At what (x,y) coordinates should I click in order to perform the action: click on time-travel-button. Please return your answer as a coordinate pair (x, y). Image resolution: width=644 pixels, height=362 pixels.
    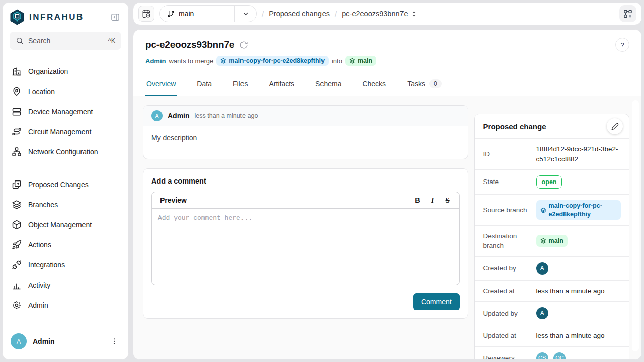
    Looking at the image, I should click on (146, 14).